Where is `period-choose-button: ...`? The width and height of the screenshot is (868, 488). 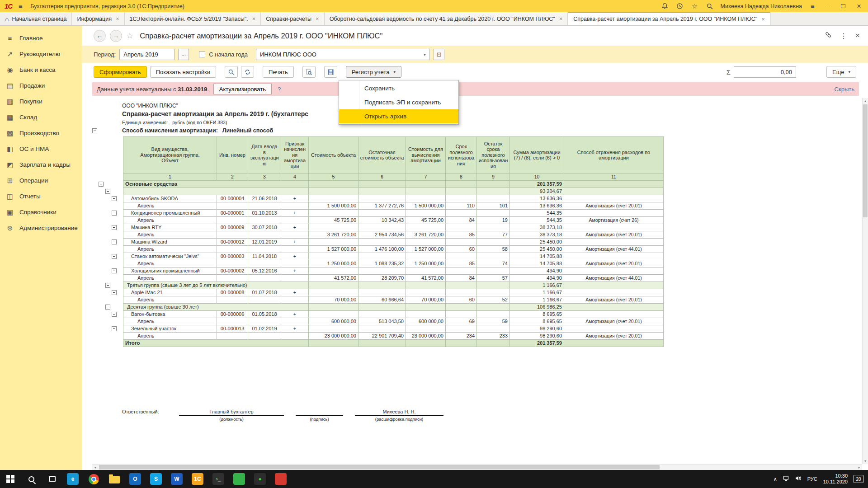 period-choose-button: ... is located at coordinates (184, 54).